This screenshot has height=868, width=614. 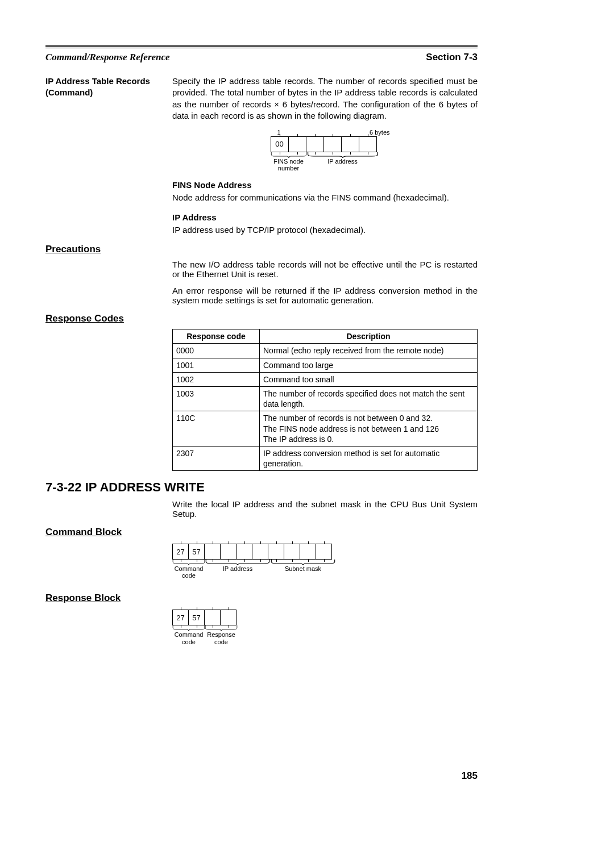 I want to click on ip-address-write-heading: 7-3-22 IP ADDRESS WRITE, so click(x=262, y=487).